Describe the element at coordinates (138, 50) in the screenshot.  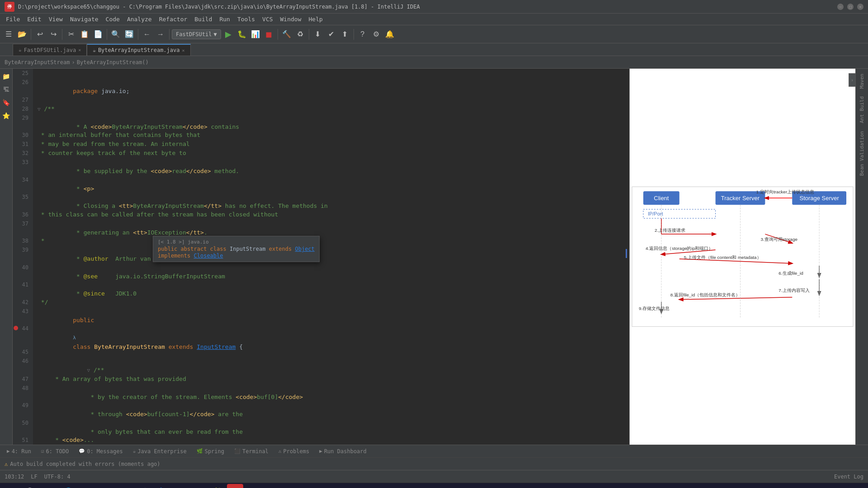
I see `tab-bytearrayinputstream: ☕ ByteArrayInputStream.java ✕` at that location.